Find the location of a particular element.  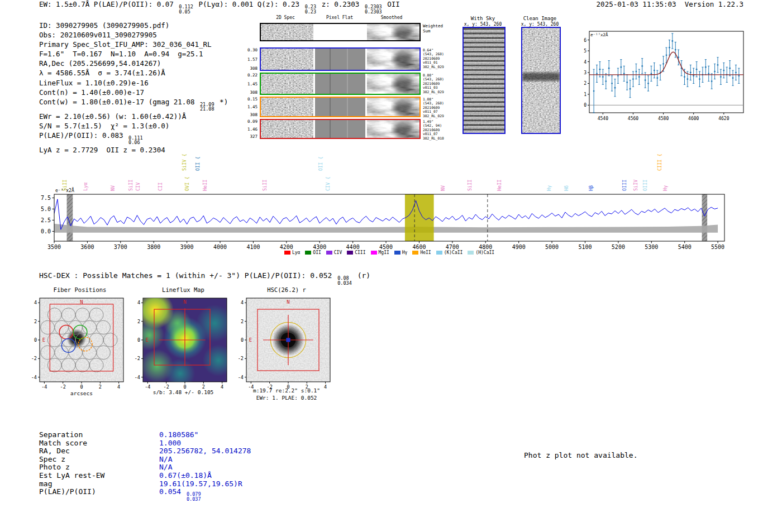

svg-text: 4500 is located at coordinates (386, 247).